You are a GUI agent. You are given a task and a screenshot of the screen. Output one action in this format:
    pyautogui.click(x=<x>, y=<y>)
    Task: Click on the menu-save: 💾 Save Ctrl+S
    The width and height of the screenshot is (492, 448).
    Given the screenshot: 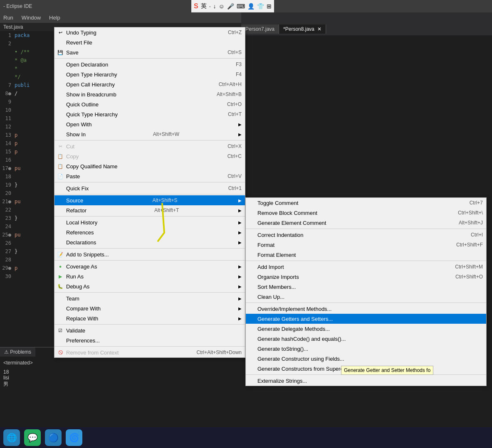 What is the action you would take?
    pyautogui.click(x=150, y=52)
    